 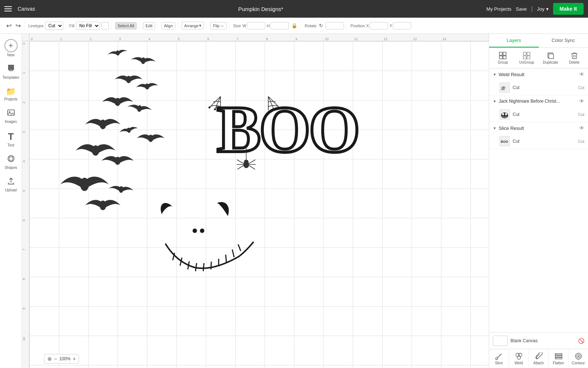 I want to click on select-all-button: Select All, so click(x=126, y=26).